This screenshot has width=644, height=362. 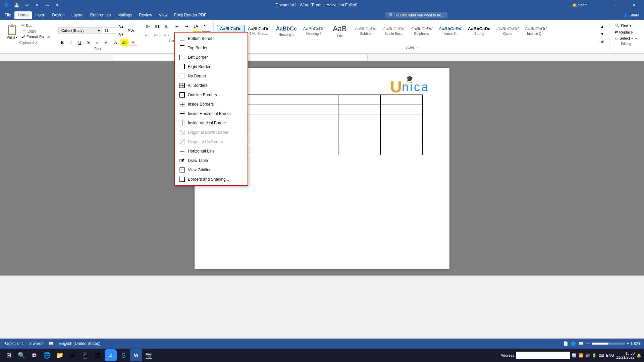 I want to click on tray-refresh: 🔄, so click(x=574, y=355).